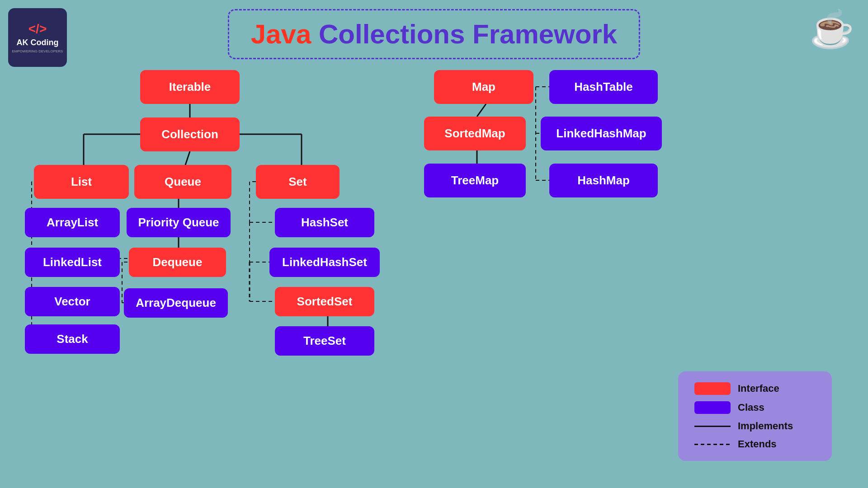 The image size is (868, 488). I want to click on node-hashtable: HashTable, so click(604, 87).